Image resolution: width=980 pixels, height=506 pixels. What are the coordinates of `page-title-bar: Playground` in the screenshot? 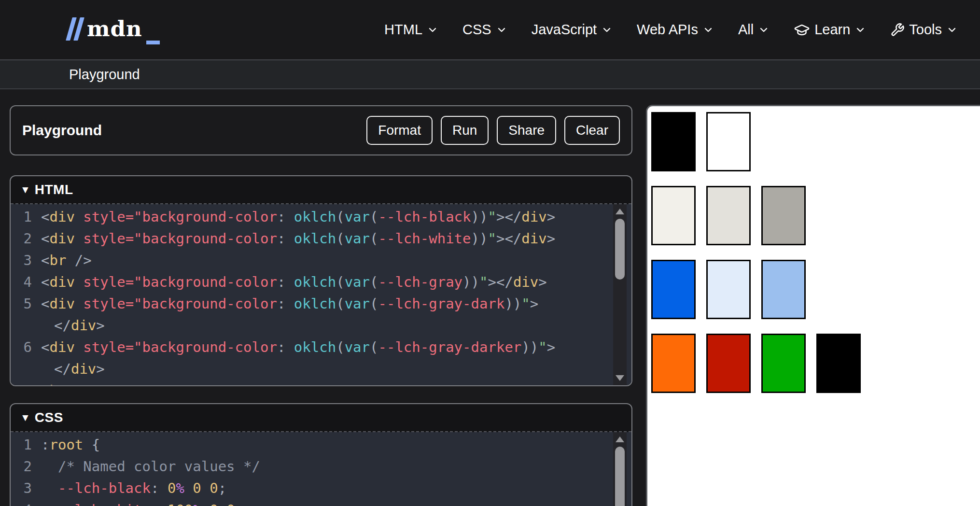 It's located at (490, 74).